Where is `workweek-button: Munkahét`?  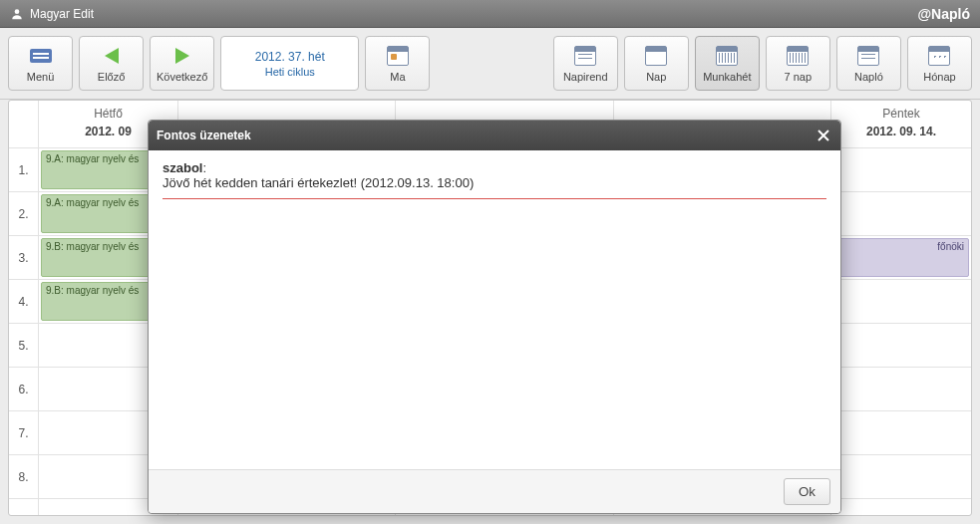 workweek-button: Munkahét is located at coordinates (728, 64).